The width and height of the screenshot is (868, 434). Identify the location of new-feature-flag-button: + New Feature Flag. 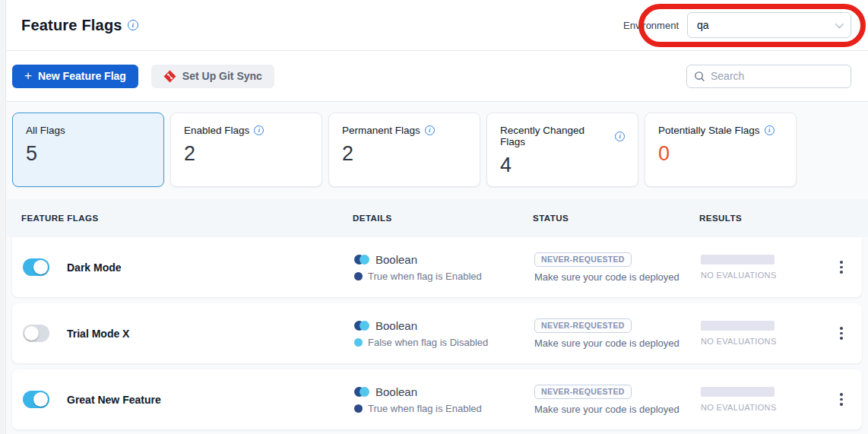
(75, 76).